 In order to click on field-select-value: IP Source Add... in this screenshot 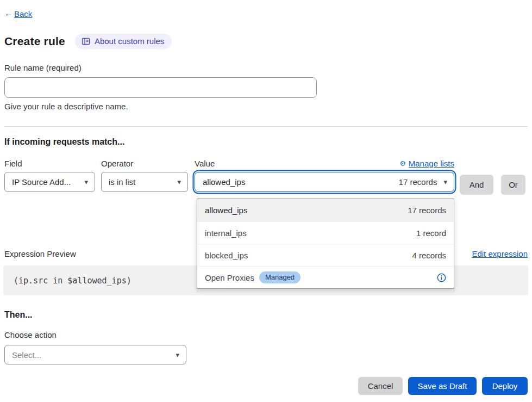, I will do `click(41, 182)`.